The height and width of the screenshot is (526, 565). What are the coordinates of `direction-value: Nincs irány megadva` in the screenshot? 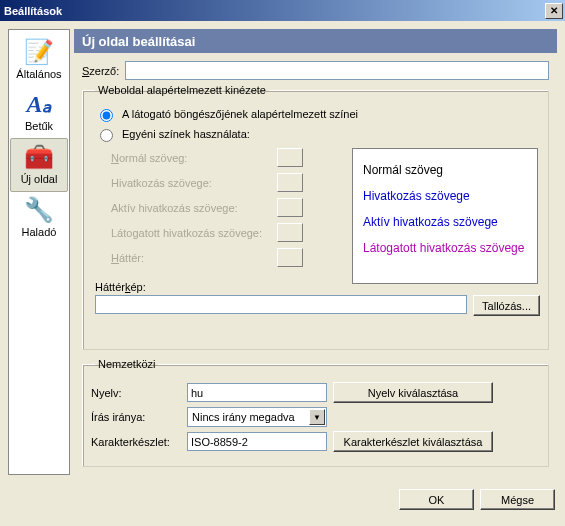 It's located at (244, 417).